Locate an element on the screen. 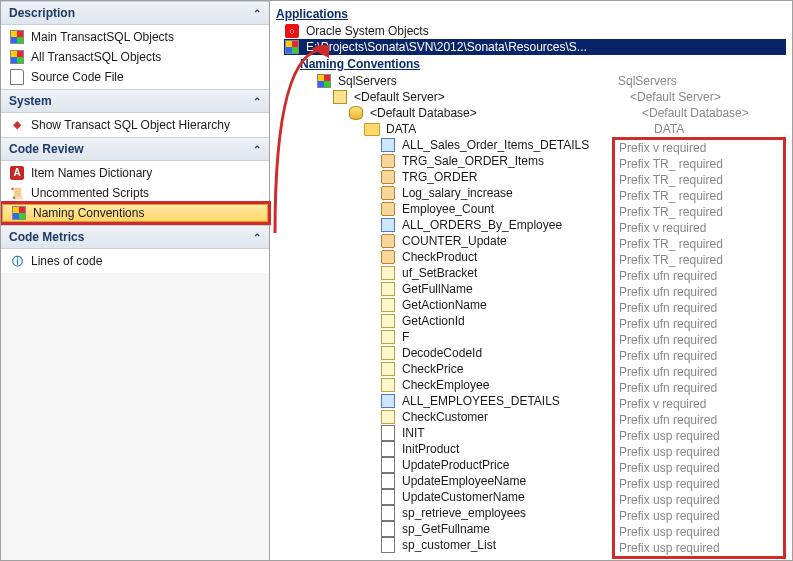 The height and width of the screenshot is (561, 793). node-obj-label: ALL_EMPLOYEES_DETAILS is located at coordinates (480, 401).